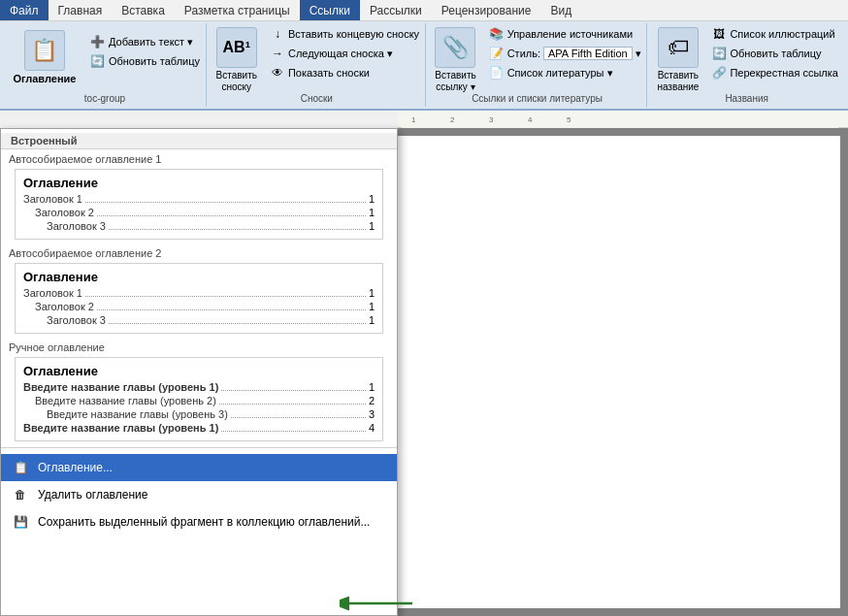 The height and width of the screenshot is (616, 848). What do you see at coordinates (455, 60) in the screenshot?
I see `insert-citation-button: 📎 Вставитьссылку ▾` at bounding box center [455, 60].